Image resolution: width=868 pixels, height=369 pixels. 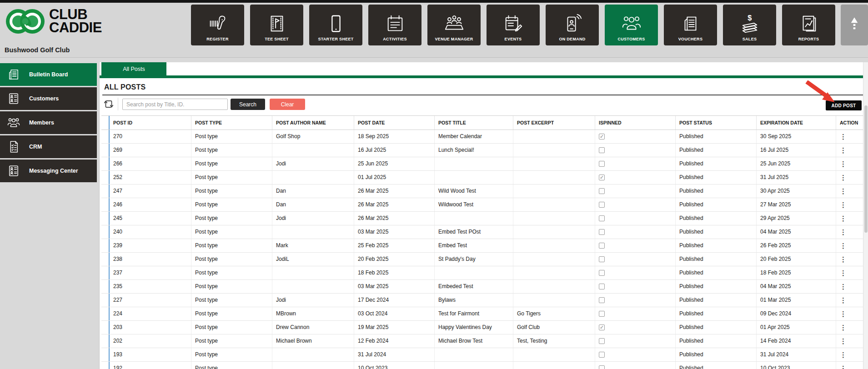 What do you see at coordinates (844, 105) in the screenshot?
I see `add-post-button: ADD POST` at bounding box center [844, 105].